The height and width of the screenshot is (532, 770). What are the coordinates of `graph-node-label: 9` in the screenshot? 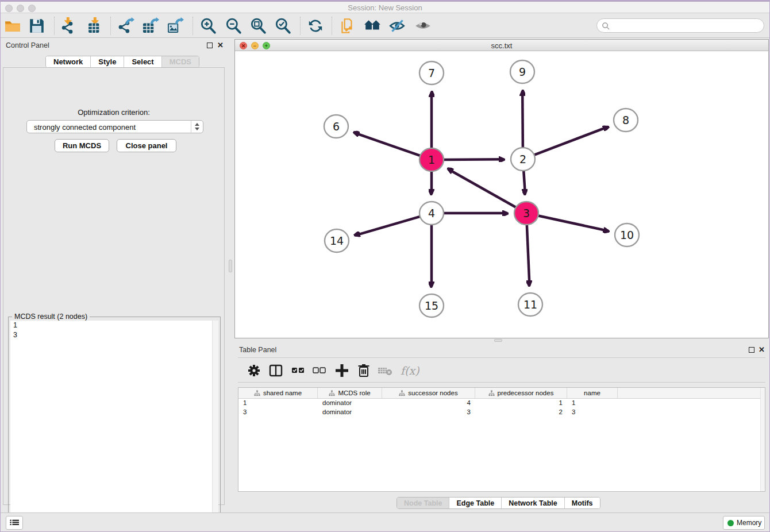 It's located at (522, 72).